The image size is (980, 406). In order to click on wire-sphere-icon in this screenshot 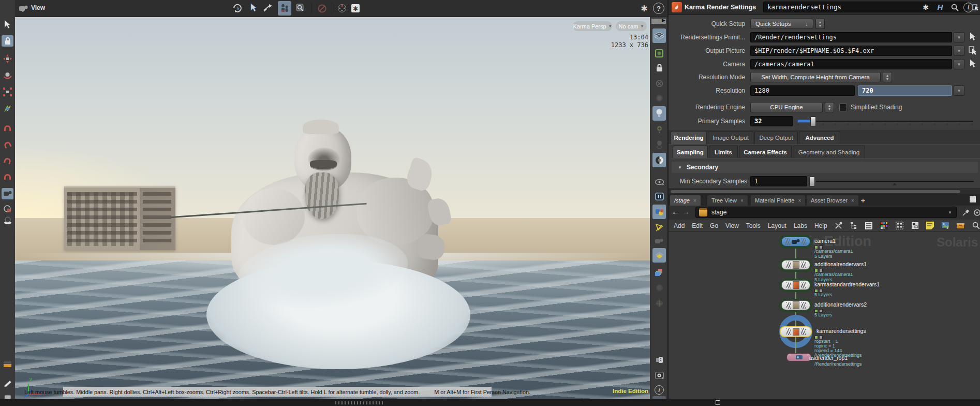, I will do `click(659, 303)`.